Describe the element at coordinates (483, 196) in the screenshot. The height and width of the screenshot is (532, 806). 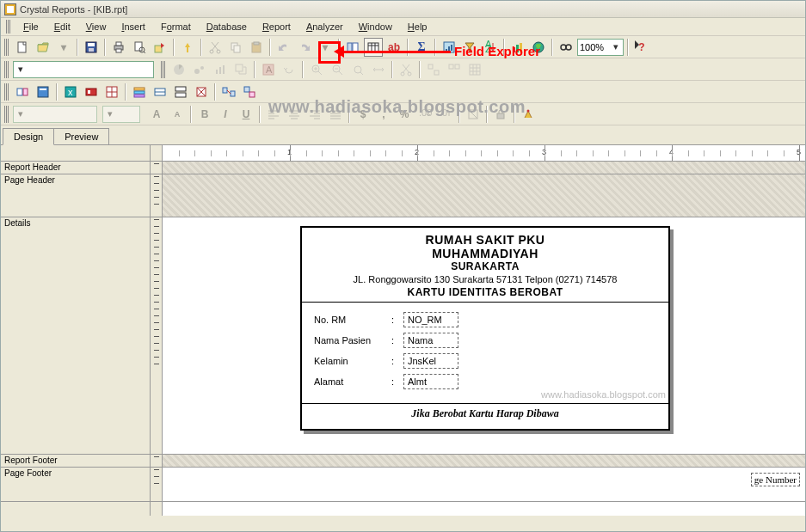
I see `band-page-header` at that location.